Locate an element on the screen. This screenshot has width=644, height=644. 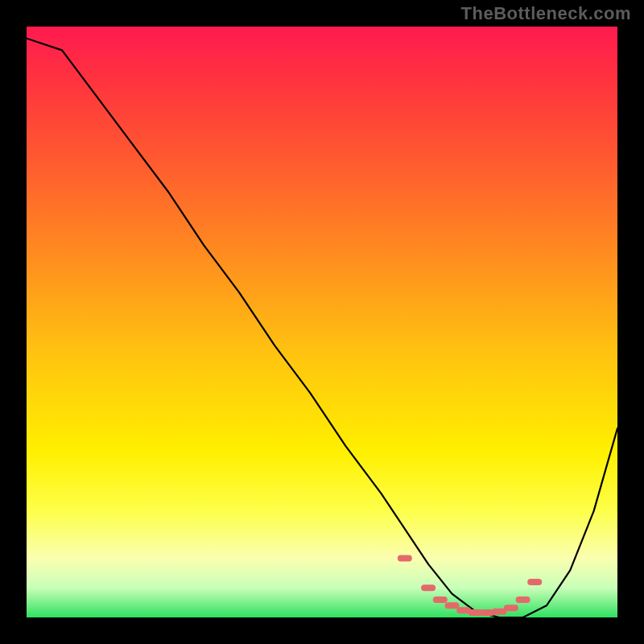
watermark-text: TheBottleneck.com is located at coordinates (546, 14).